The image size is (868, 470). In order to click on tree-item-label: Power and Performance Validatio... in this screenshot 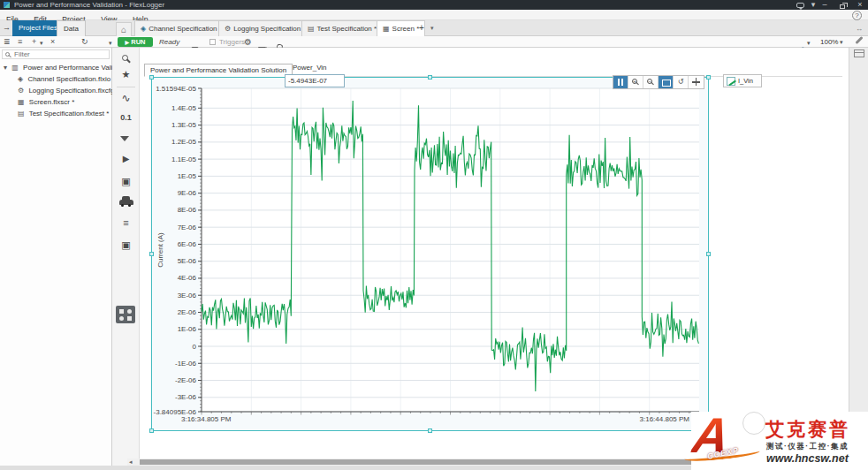, I will do `click(67, 67)`.